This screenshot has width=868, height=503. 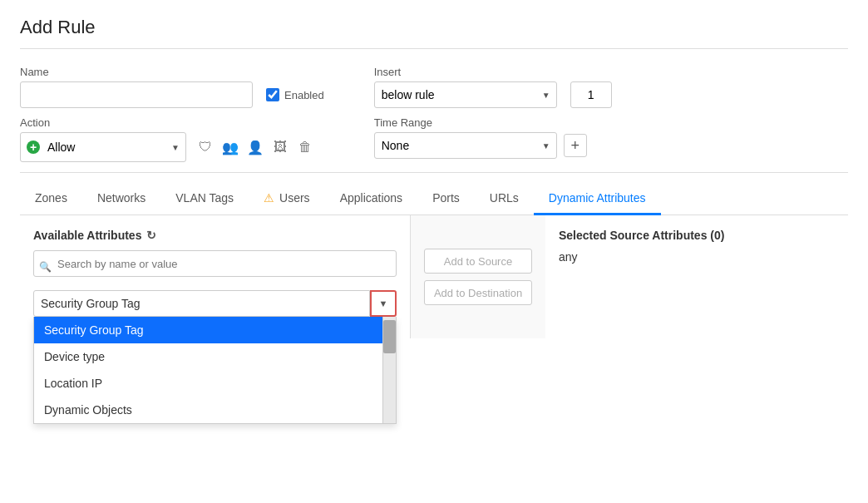 I want to click on list-item-location-ip: Location IP, so click(x=215, y=383).